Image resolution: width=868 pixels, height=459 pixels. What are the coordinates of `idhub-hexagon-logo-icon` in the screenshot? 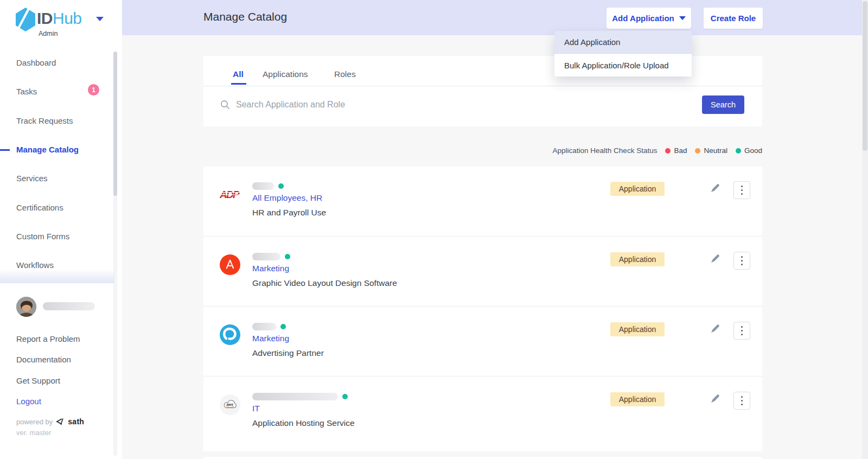 It's located at (25, 20).